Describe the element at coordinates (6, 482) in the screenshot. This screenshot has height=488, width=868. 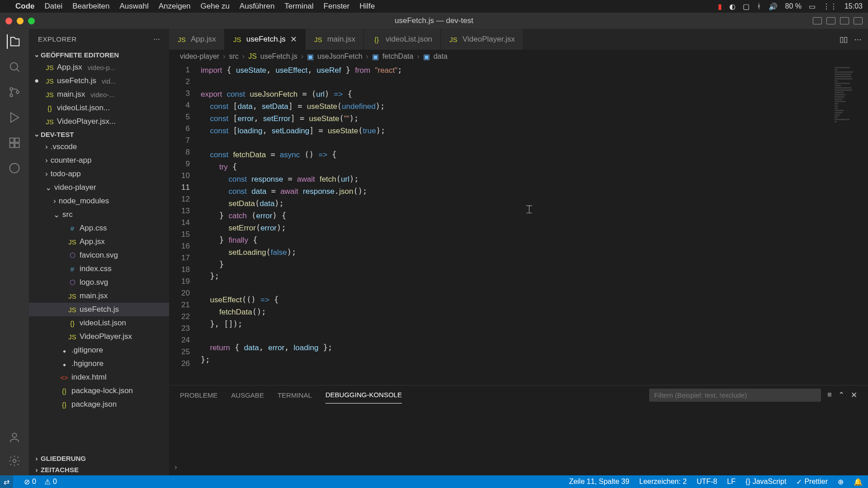
I see `remote-indicator: ⇄` at that location.